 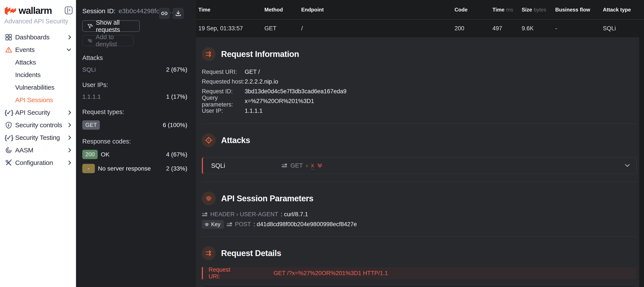 What do you see at coordinates (624, 28) in the screenshot?
I see `cell-attack-type: SQLi` at bounding box center [624, 28].